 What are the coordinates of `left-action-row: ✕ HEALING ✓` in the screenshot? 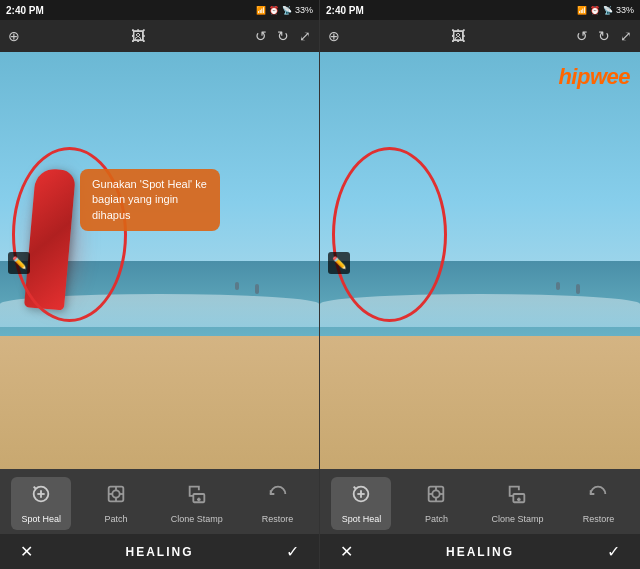 It's located at (160, 552).